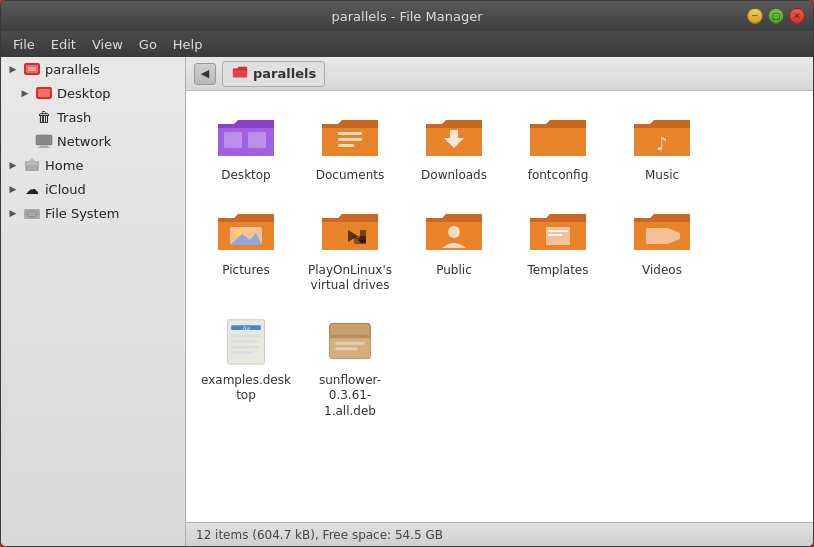 The width and height of the screenshot is (814, 547). I want to click on file-label-pictures: Pictures, so click(246, 271).